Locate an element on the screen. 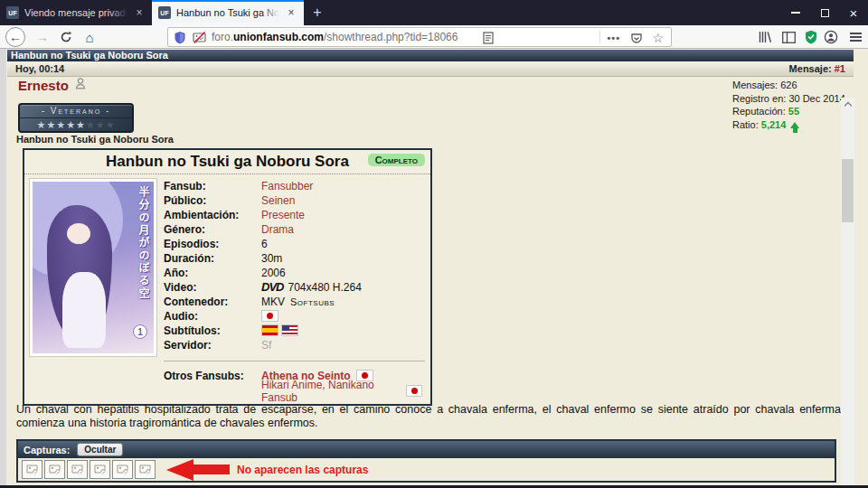 The image size is (868, 488). restore-button is located at coordinates (825, 13).